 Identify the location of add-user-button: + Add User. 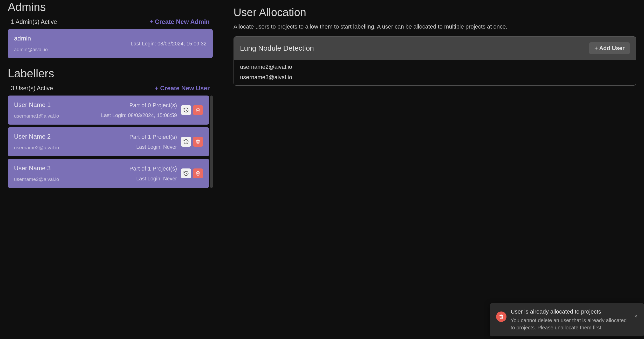
(609, 48).